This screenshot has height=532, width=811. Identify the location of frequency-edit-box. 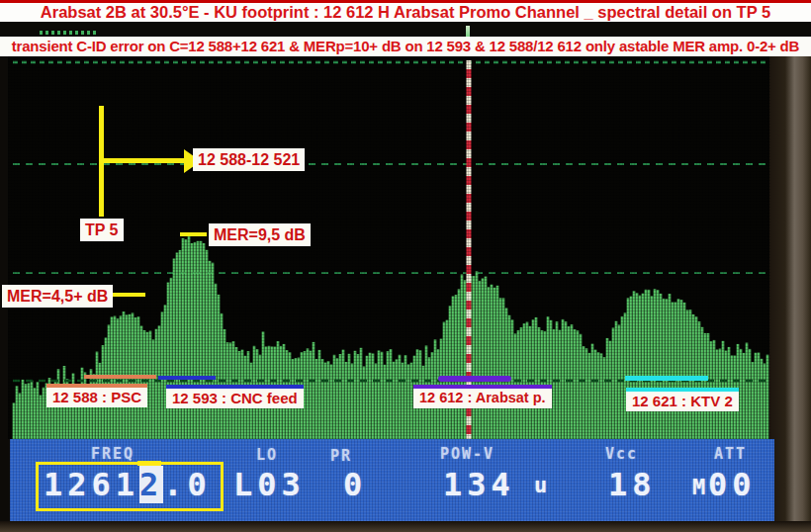
(130, 487).